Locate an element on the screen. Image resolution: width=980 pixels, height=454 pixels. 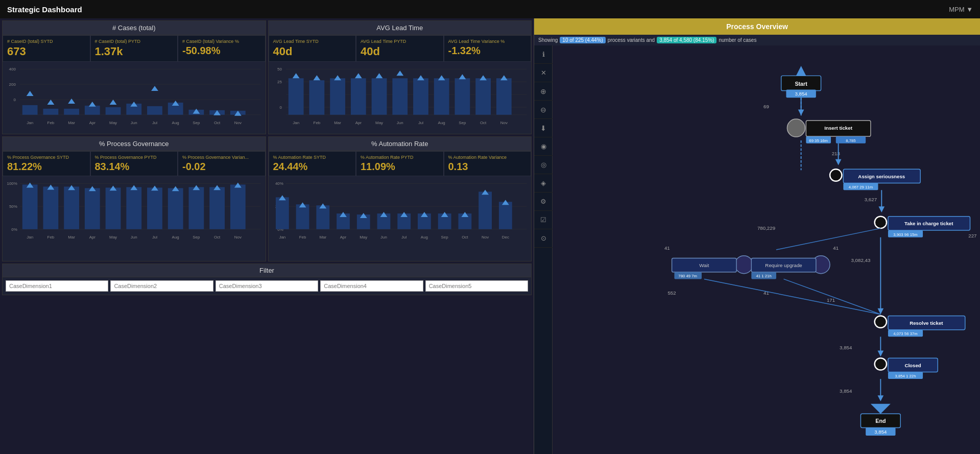
gov-kpi-variance: % Process Governance Varian... -0.02 is located at coordinates (222, 163).